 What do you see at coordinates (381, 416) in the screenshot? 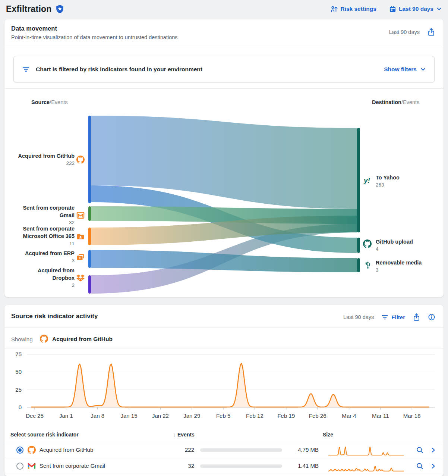
I see `svg-text: Mar 11` at bounding box center [381, 416].